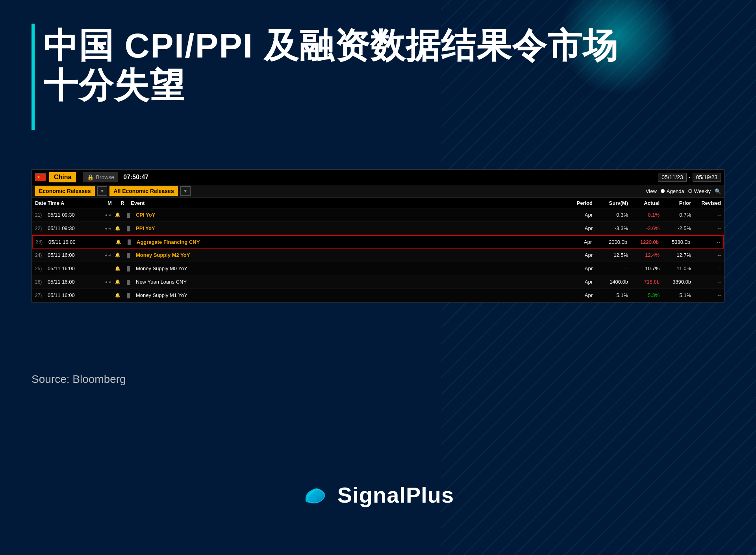 The image size is (756, 555). What do you see at coordinates (67, 203) in the screenshot?
I see `header-datetime: Date Time A` at bounding box center [67, 203].